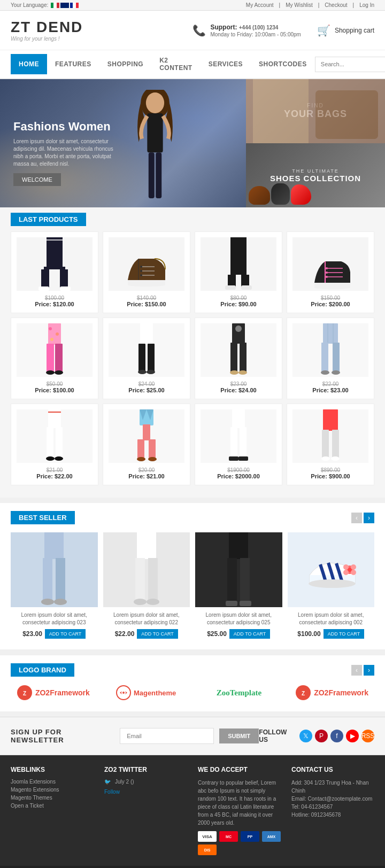  What do you see at coordinates (350, 64) in the screenshot?
I see `search-input` at bounding box center [350, 64].